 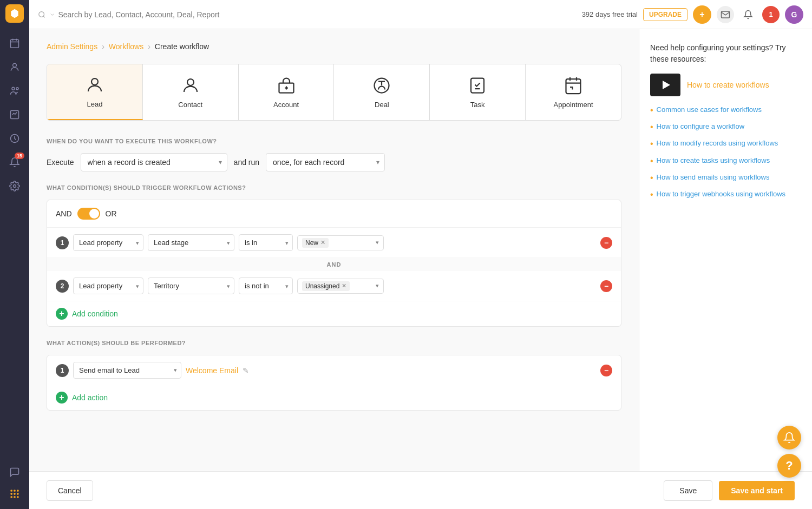 What do you see at coordinates (266, 286) in the screenshot?
I see `condition-operator-2-wrapper: is not in is in` at bounding box center [266, 286].